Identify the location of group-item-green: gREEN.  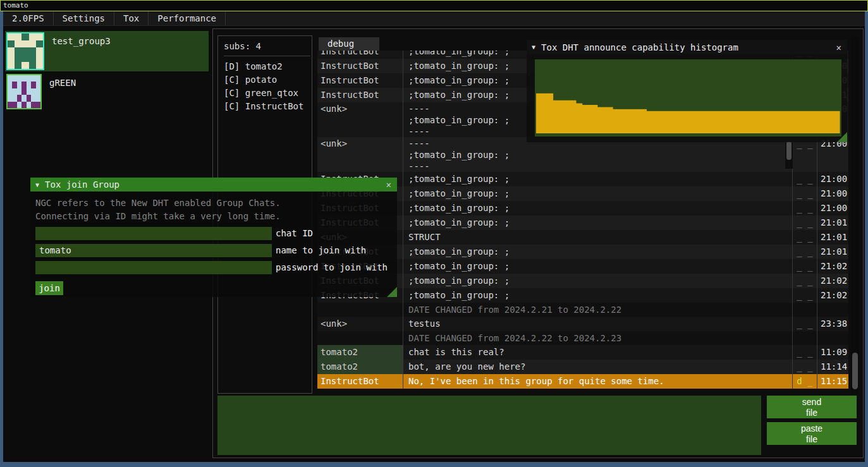
(107, 93).